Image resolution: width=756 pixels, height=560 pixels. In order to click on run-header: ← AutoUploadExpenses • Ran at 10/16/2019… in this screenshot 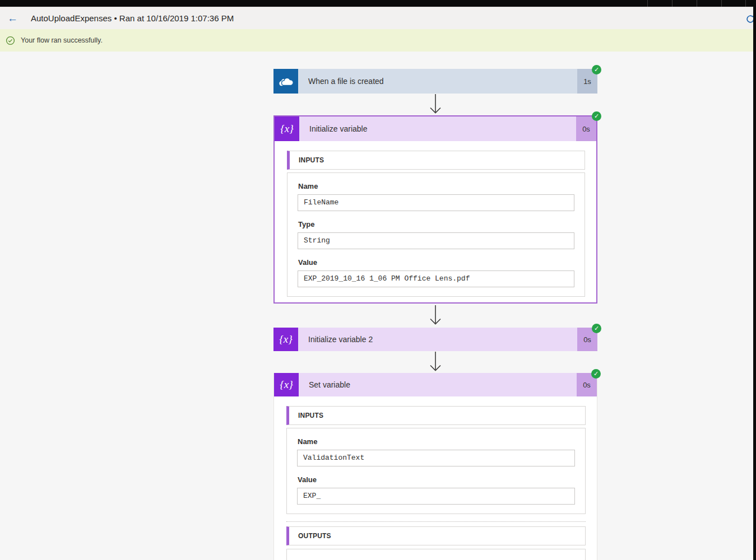, I will do `click(378, 18)`.